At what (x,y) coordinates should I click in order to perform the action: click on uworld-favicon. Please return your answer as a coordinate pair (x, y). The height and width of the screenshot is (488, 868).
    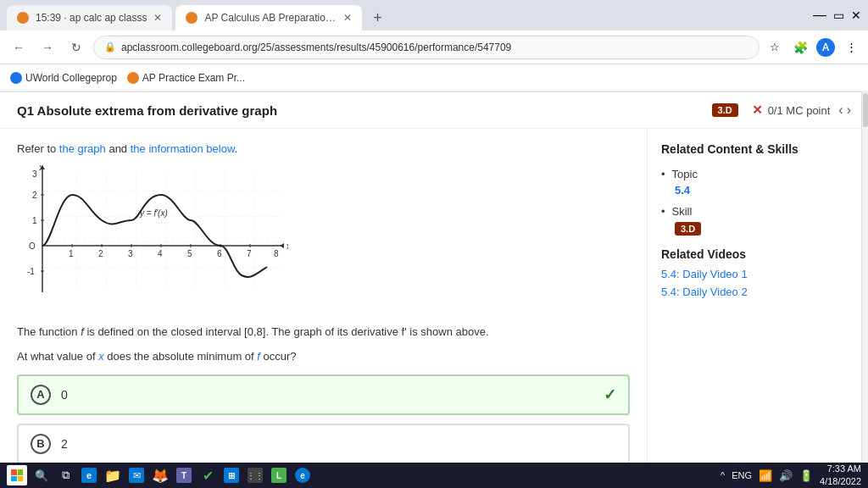
    Looking at the image, I should click on (16, 78).